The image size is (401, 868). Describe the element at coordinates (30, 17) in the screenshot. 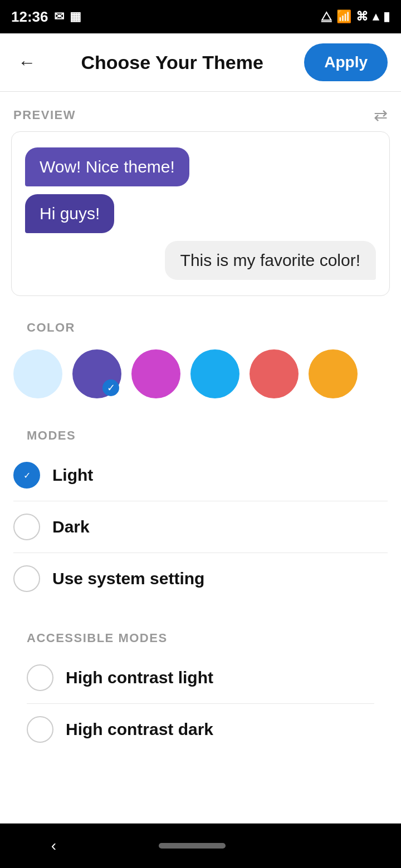

I see `status-time: 12:36` at that location.